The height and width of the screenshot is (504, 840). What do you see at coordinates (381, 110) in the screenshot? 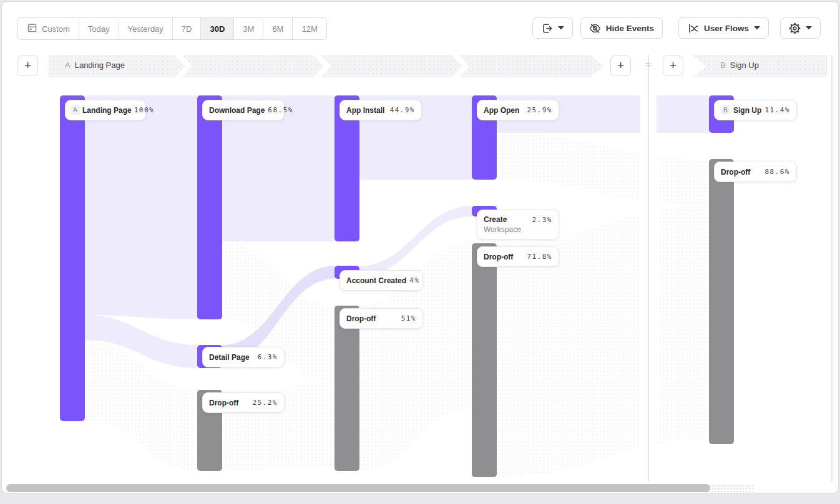
I see `node-card-app-install: App Install 44.9%` at bounding box center [381, 110].